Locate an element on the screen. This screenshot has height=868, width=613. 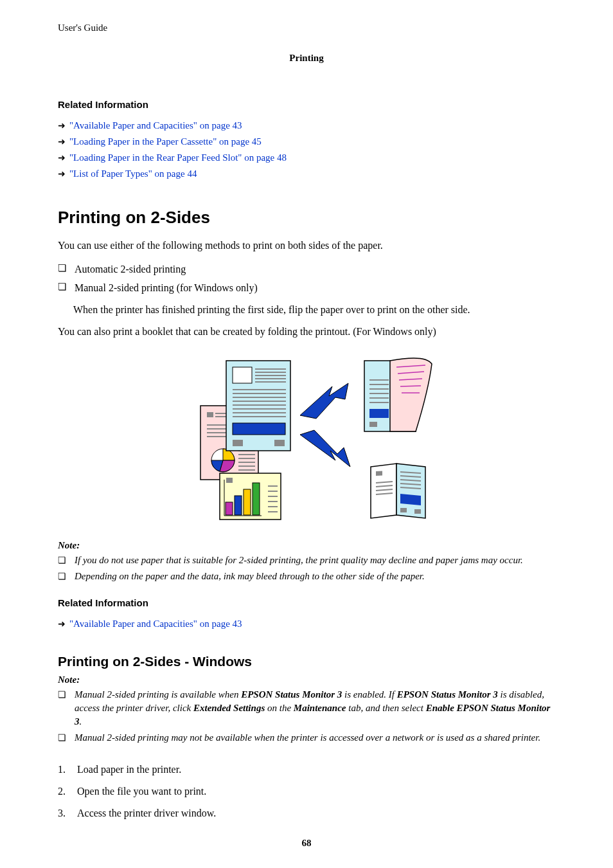
intro-paragraph: You can use either of the following meth… is located at coordinates (306, 246).